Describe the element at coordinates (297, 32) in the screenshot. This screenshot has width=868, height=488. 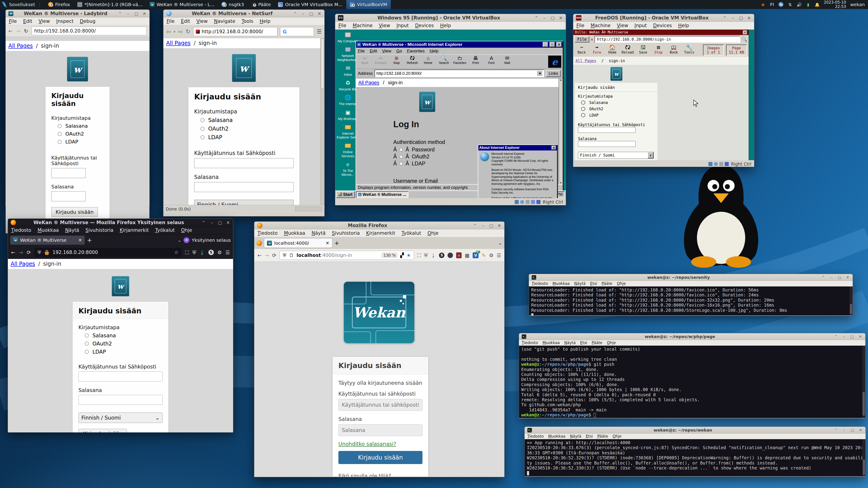
I see `search-input: G` at that location.